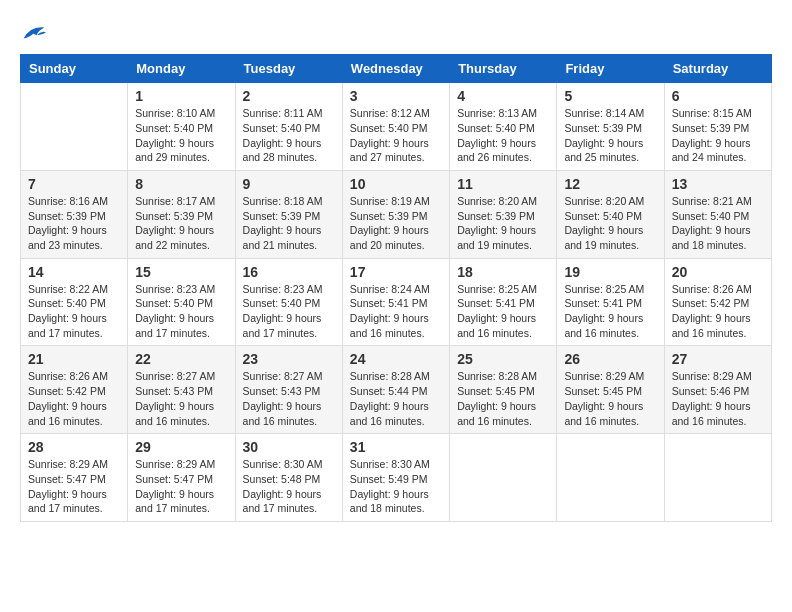 The width and height of the screenshot is (792, 612). Describe the element at coordinates (718, 224) in the screenshot. I see `day-info: Sunrise: 8:21 AMSunset: 5:40 PMDaylight:…` at that location.